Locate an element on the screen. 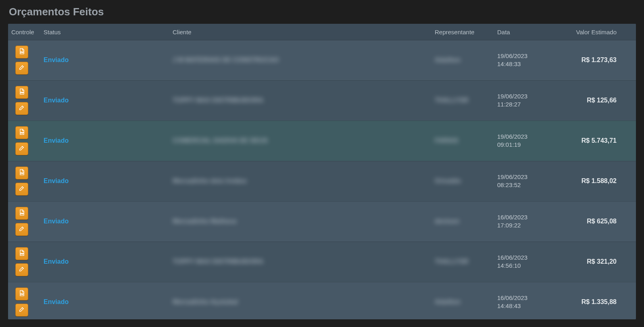 The image size is (644, 327). data-cell: 19/06/2023 08:23:52 is located at coordinates (526, 181).